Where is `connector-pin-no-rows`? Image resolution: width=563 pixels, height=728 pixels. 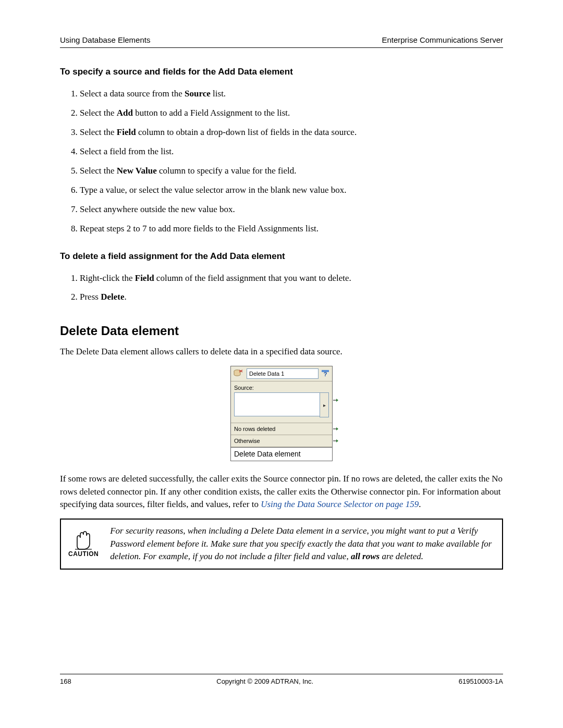 connector-pin-no-rows is located at coordinates (336, 429).